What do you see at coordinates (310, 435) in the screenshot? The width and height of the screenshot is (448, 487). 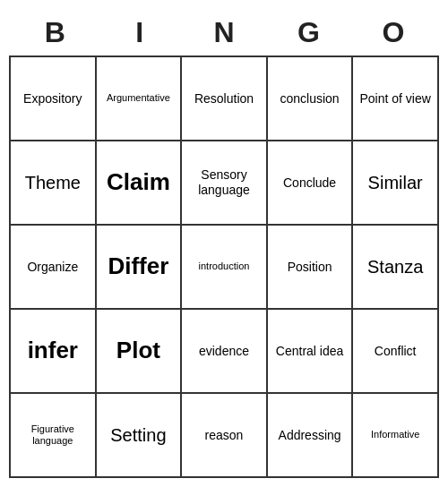 I see `bingo-cell-text-4-3: Addressing` at bounding box center [310, 435].